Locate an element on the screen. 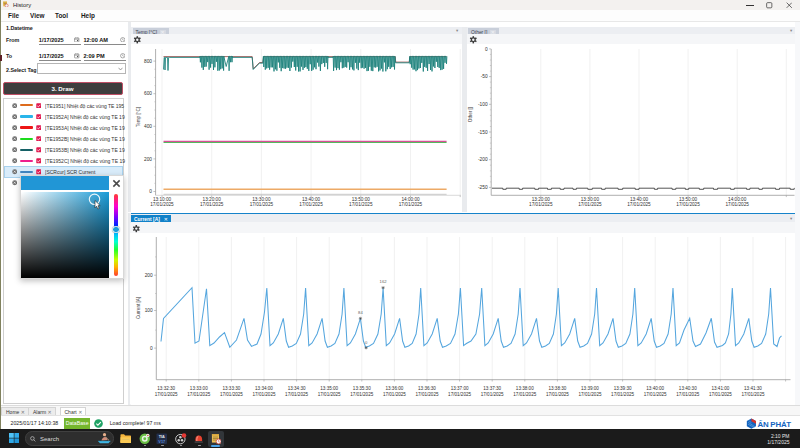 Image resolution: width=800 pixels, height=448 pixels. svg-text: V17 is located at coordinates (162, 442).